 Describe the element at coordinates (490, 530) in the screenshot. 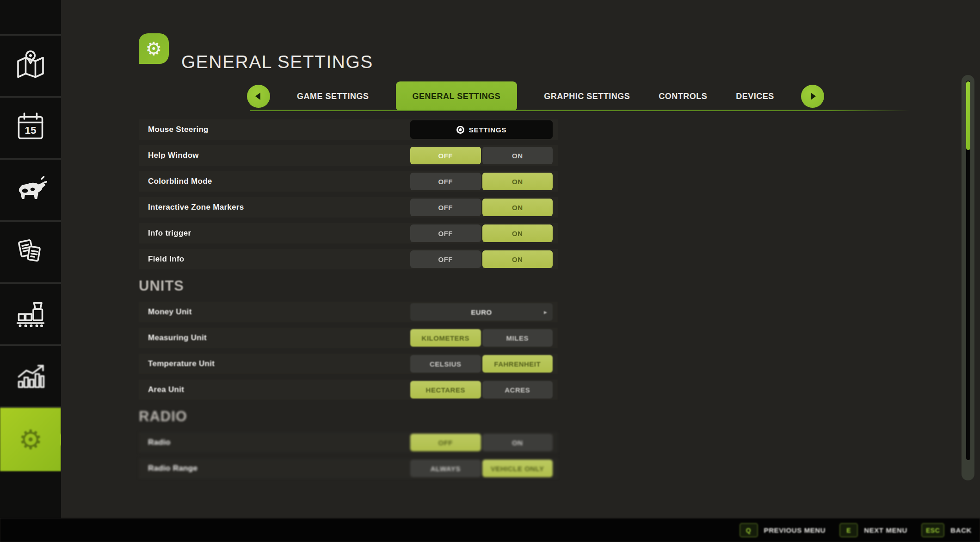

I see `footer-hint-bar: QPREVIOUS MENUENEXT MENUESCBACK` at that location.